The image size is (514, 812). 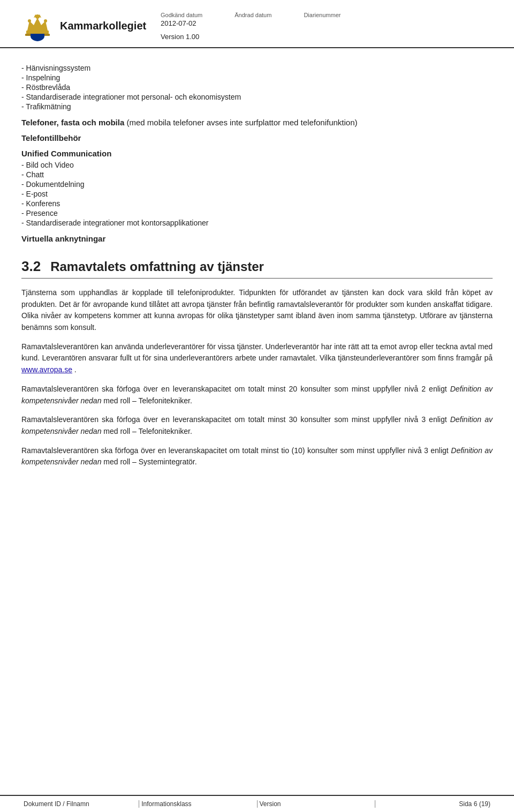 What do you see at coordinates (37, 26) in the screenshot?
I see `logo-image` at bounding box center [37, 26].